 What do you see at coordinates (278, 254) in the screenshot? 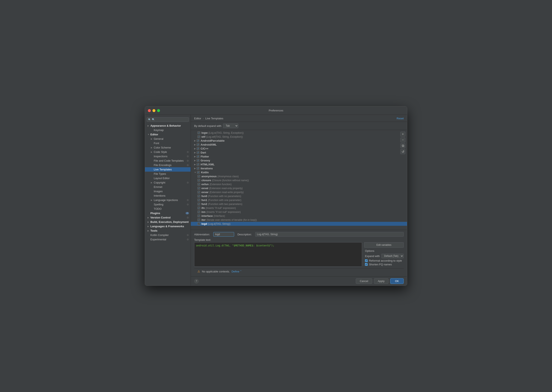
I see `template-textarea: android.util.Log.d(TAG, "$METHOD_NAME$: …` at bounding box center [278, 254].